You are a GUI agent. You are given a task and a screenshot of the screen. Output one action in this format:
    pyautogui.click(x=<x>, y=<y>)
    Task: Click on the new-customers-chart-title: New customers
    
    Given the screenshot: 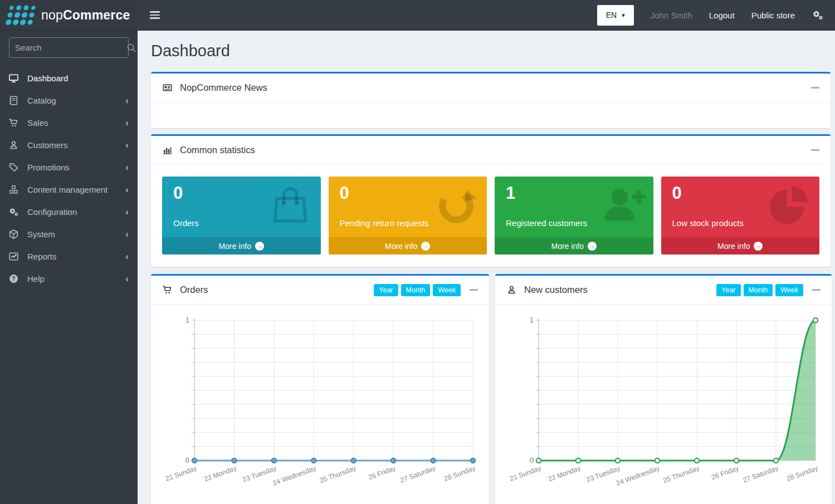 What is the action you would take?
    pyautogui.click(x=556, y=290)
    